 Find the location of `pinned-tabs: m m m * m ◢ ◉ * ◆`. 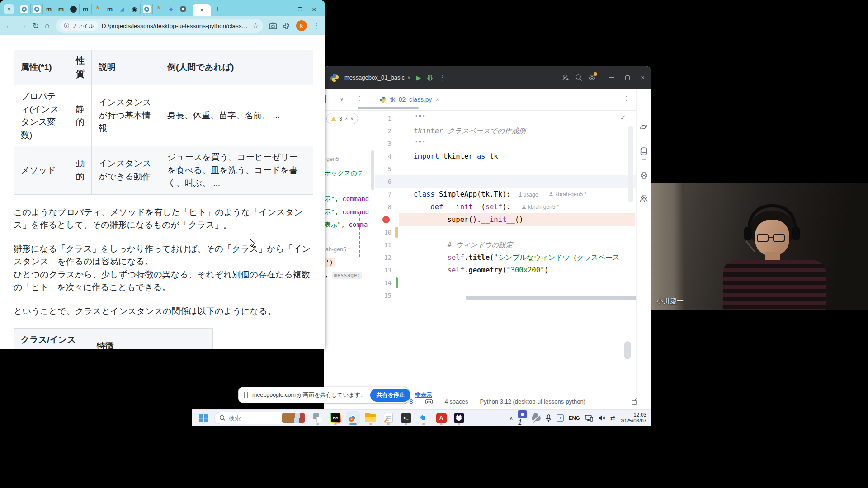

pinned-tabs: m m m * m ◢ ◉ * ◆ is located at coordinates (104, 9).